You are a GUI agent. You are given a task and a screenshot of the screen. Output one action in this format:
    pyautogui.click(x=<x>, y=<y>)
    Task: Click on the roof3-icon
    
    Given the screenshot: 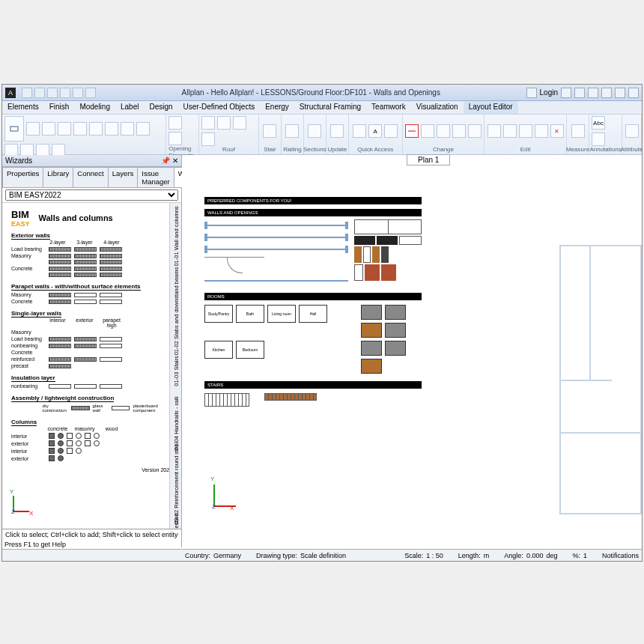 What is the action you would take?
    pyautogui.click(x=240, y=123)
    